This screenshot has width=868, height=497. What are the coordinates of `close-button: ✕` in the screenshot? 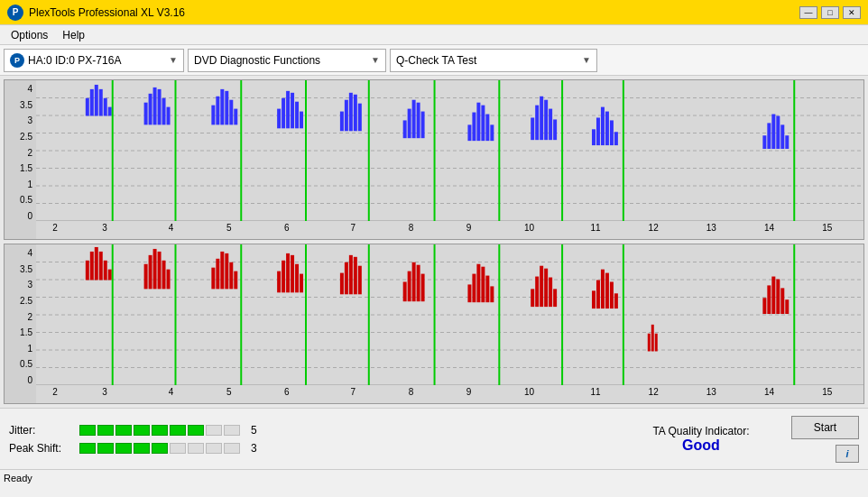 It's located at (852, 13).